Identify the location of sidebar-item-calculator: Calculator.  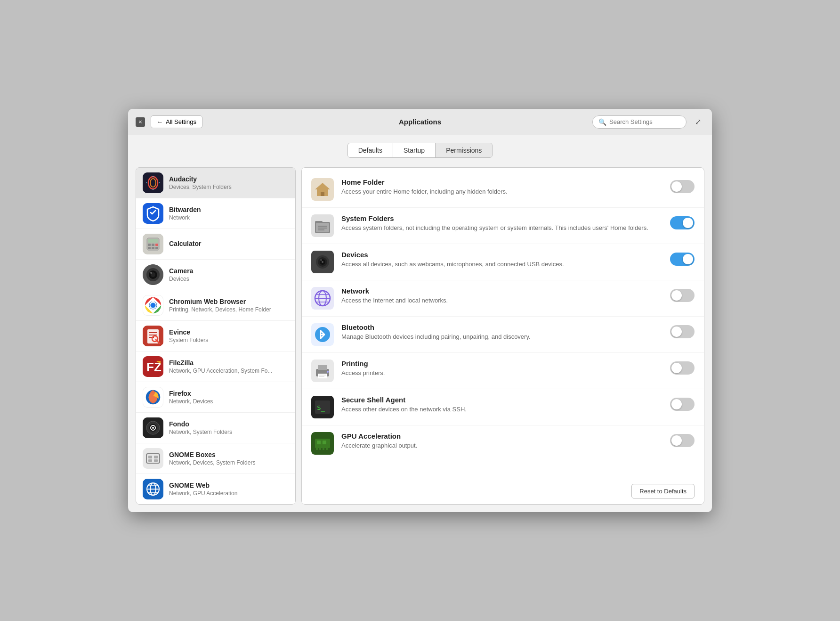
(216, 244).